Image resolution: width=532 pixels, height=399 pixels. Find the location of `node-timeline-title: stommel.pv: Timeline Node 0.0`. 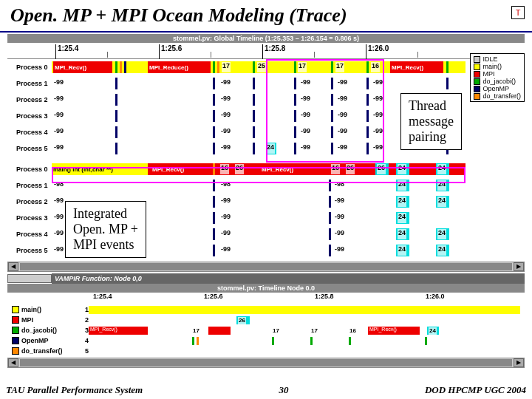

node-timeline-title: stommel.pv: Timeline Node 0.0 is located at coordinates (266, 288).